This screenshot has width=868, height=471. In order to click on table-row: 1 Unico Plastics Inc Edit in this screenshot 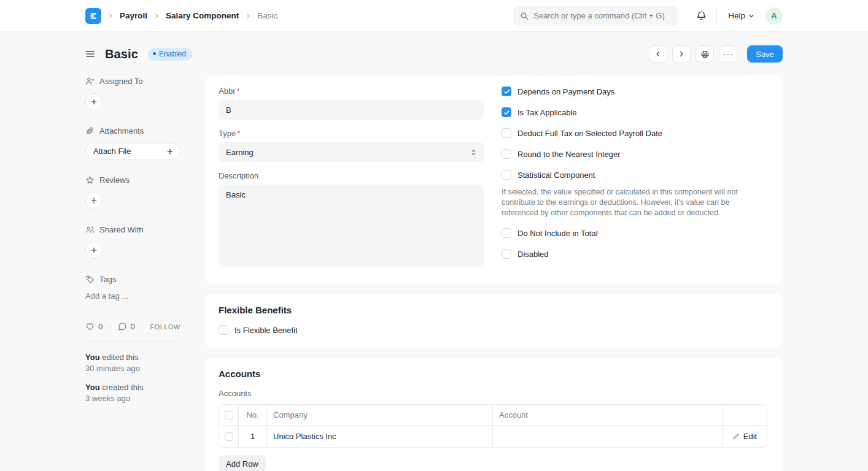, I will do `click(493, 436)`.